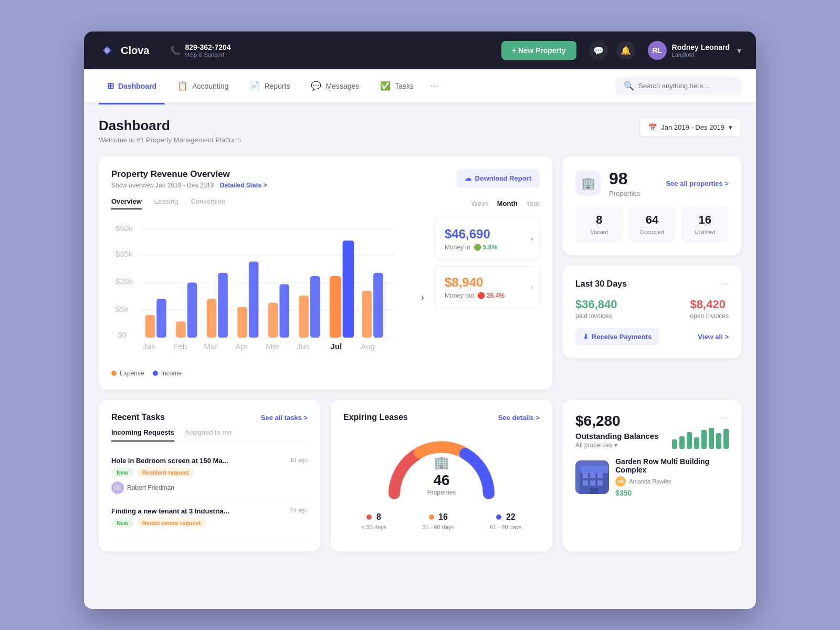 Image resolution: width=840 pixels, height=630 pixels. Describe the element at coordinates (166, 204) in the screenshot. I see `tab-leasing: Leasing` at that location.